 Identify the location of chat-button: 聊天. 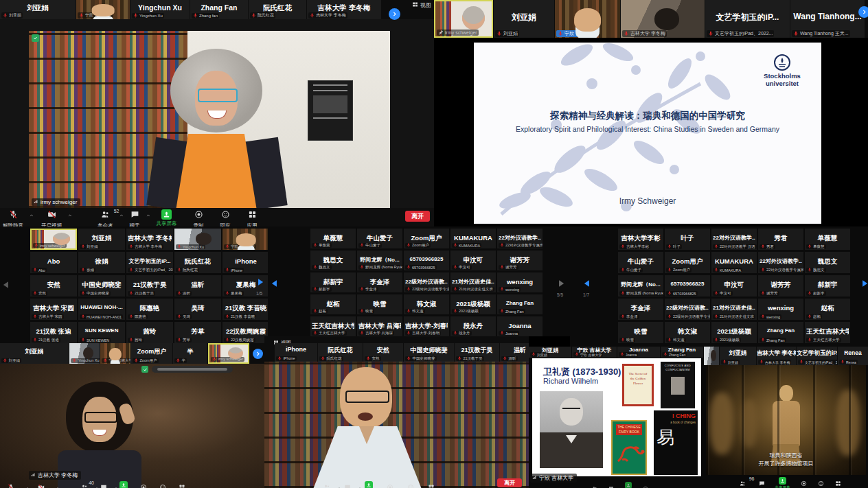
(135, 218).